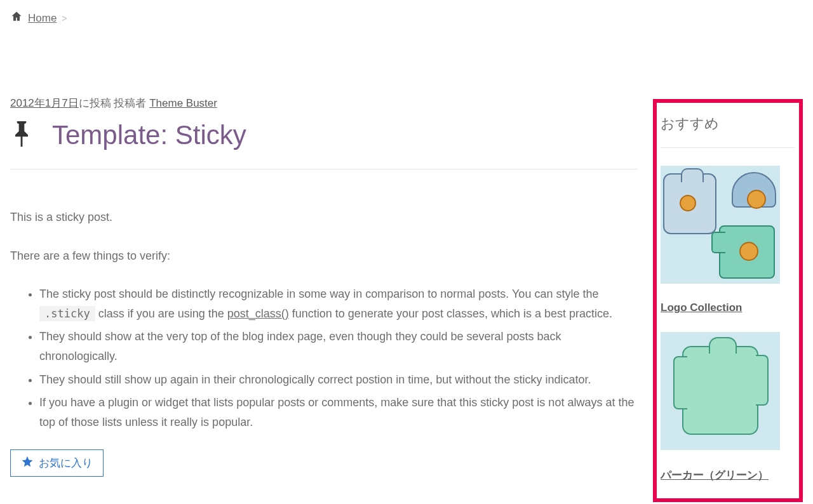 The height and width of the screenshot is (504, 813). I want to click on list-item: They should show at the very top of the …, so click(339, 347).